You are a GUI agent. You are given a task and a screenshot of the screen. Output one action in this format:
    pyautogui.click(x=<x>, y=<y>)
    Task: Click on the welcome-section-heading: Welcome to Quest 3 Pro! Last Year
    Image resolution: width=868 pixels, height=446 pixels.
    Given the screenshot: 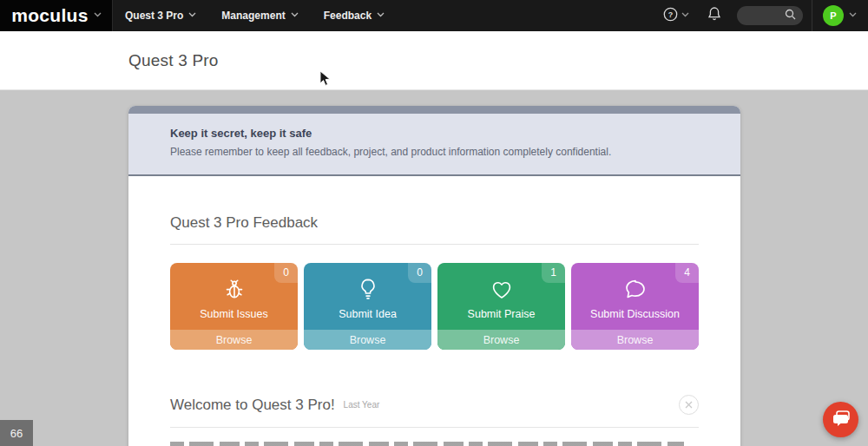 What is the action you would take?
    pyautogui.click(x=434, y=411)
    